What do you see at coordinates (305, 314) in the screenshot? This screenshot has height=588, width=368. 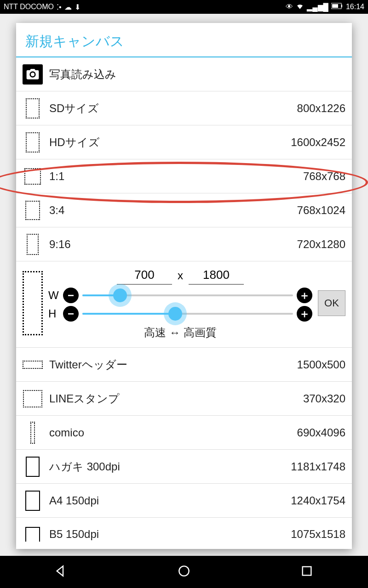 I see `height-plus-button: ＋` at bounding box center [305, 314].